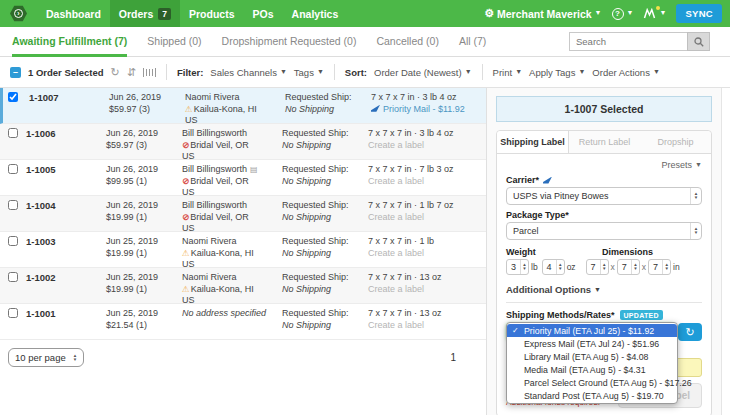 This screenshot has height=415, width=730. I want to click on order-actions-menu: Order Actions▼, so click(626, 72).